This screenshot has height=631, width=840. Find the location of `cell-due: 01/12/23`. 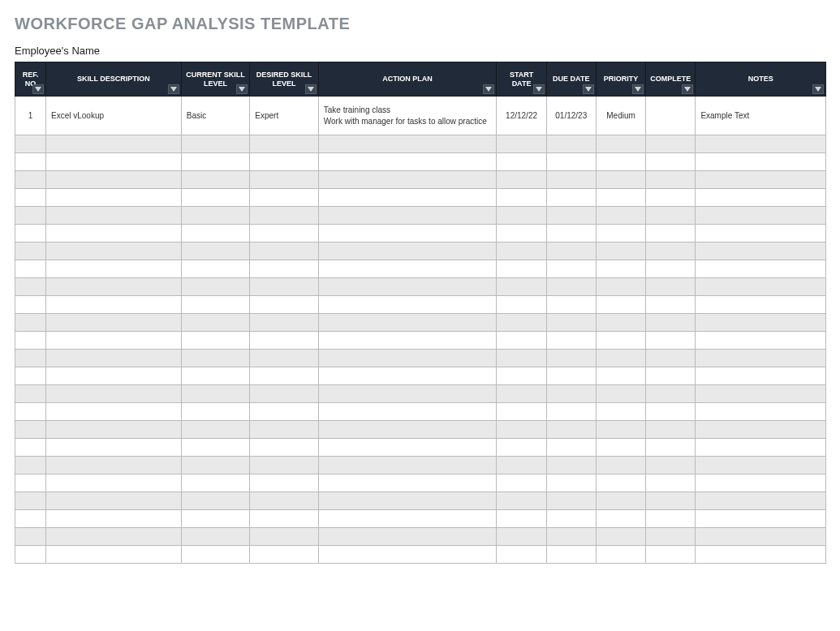

cell-due: 01/12/23 is located at coordinates (571, 116).